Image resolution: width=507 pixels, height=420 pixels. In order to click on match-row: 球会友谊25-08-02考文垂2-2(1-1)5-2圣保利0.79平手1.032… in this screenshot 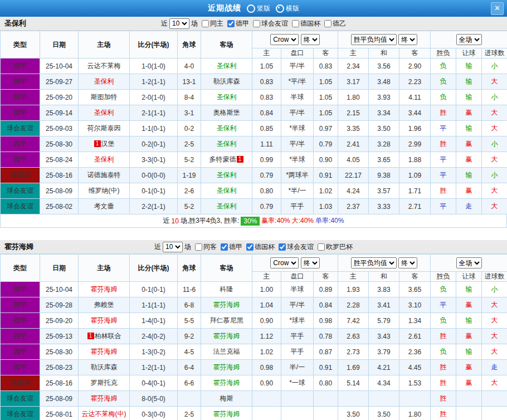, I will do `click(254, 207)`.